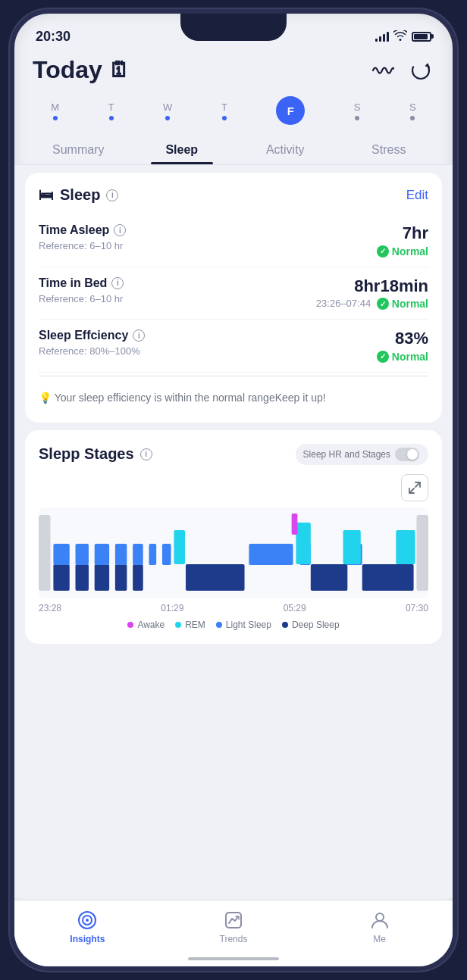 The width and height of the screenshot is (467, 980). Describe the element at coordinates (82, 245) in the screenshot. I see `time-asleep-ref: Reference: 6–10 hr` at that location.